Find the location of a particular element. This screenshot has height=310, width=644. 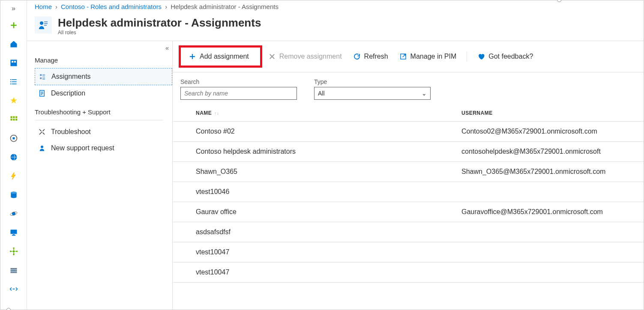

heart-icon is located at coordinates (481, 57).